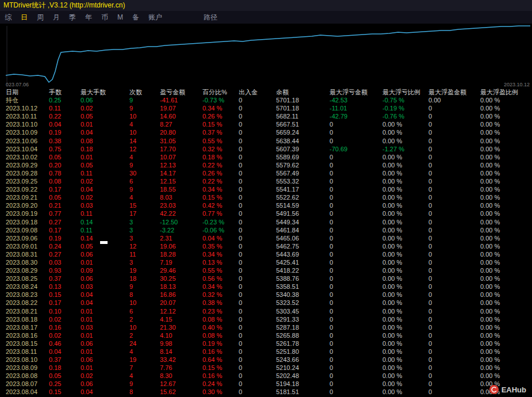 This screenshot has width=532, height=397. I want to click on table-row: 2023.08.160.020.0124.100.08 %05265.8800.…, so click(266, 335).